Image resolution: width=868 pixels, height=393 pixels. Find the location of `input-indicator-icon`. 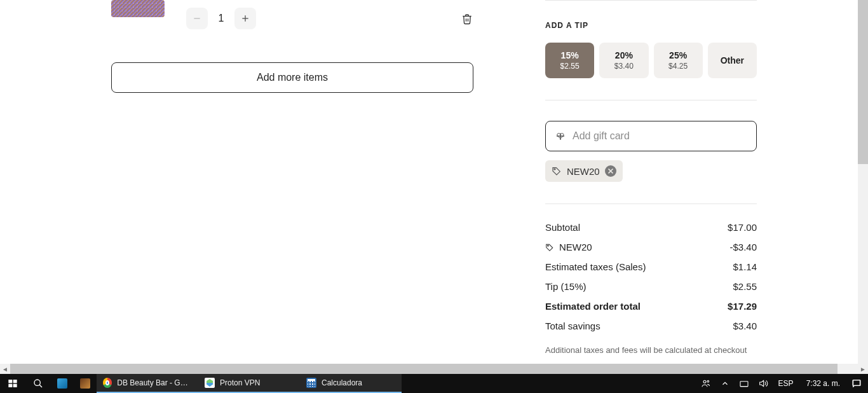

input-indicator-icon is located at coordinates (744, 383).